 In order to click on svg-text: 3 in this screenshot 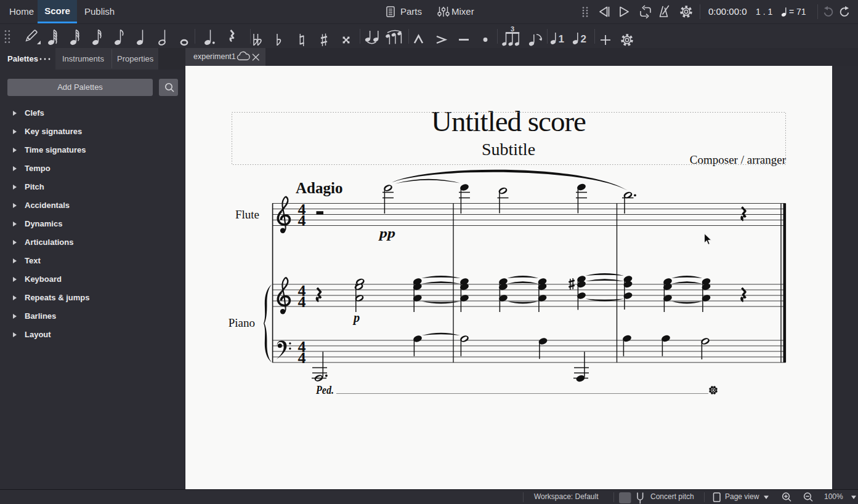, I will do `click(512, 29)`.